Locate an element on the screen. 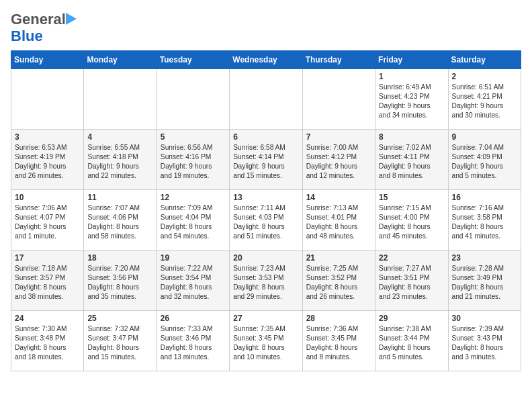 The image size is (532, 411). day-info: Sunrise: 7:11 AM Sunset: 4:03 PM Dayligh… is located at coordinates (266, 223).